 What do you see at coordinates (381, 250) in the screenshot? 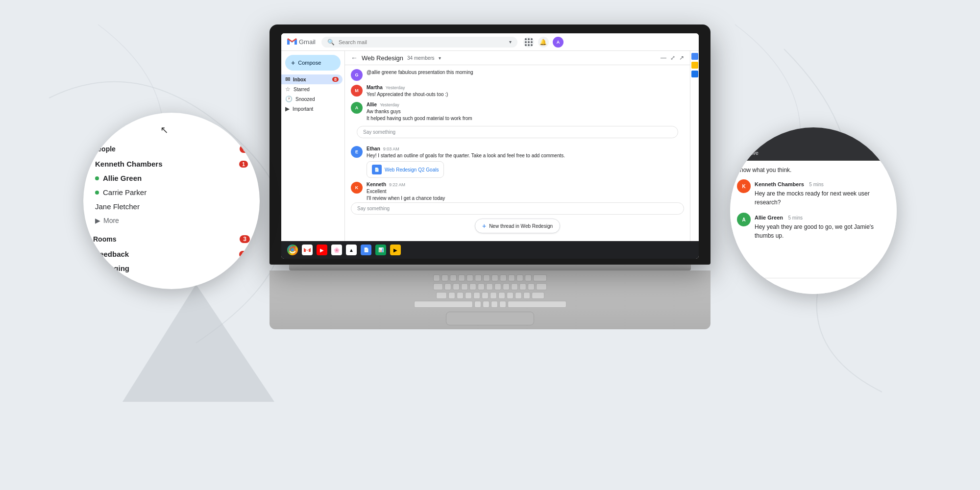
I see `taskbar-sheets-icon: 📊` at bounding box center [381, 250].